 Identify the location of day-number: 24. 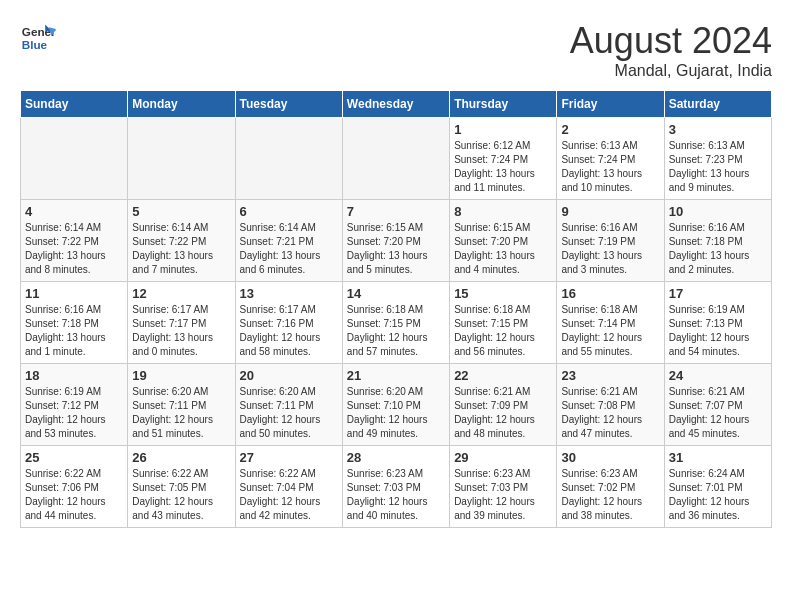
(718, 376).